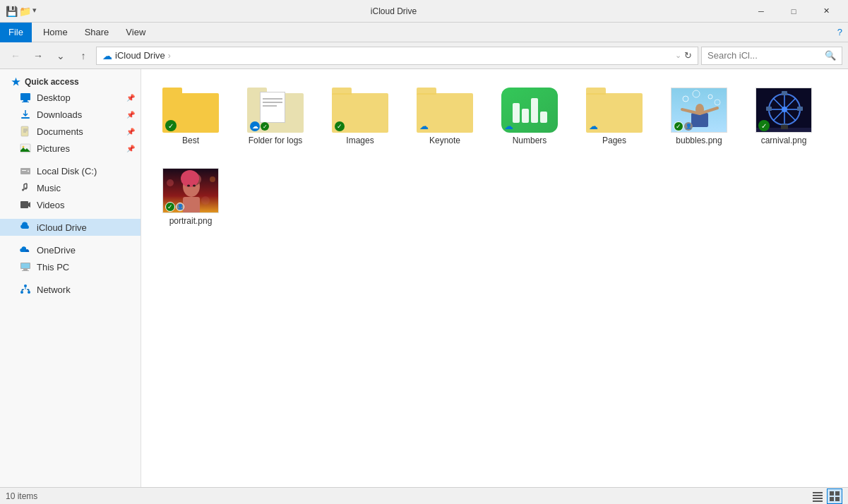 The image size is (848, 504). I want to click on menu-bar: File Home Share View ?, so click(424, 32).